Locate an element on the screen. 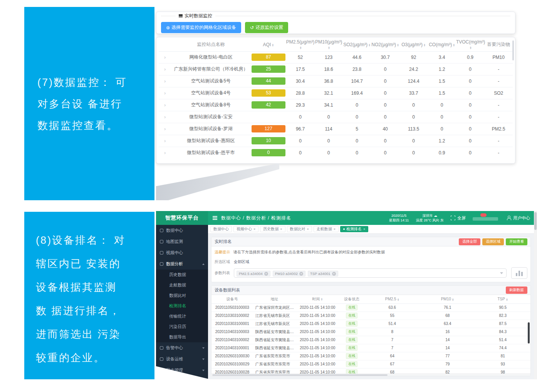 The image size is (537, 392). fullscreen-button: 全屏 is located at coordinates (458, 218).